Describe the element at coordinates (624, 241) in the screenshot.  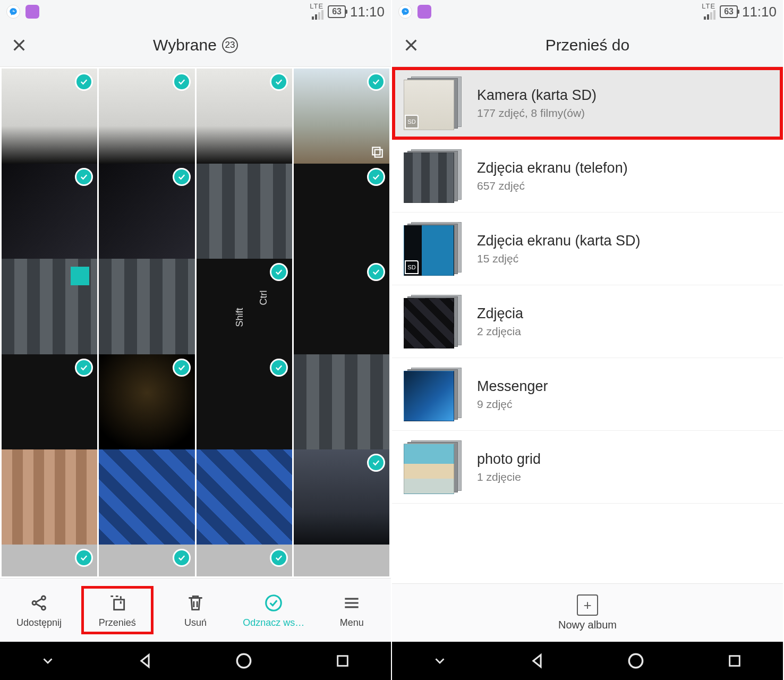
I see `album-title: Zdjęcia ekranu (karta SD)` at that location.